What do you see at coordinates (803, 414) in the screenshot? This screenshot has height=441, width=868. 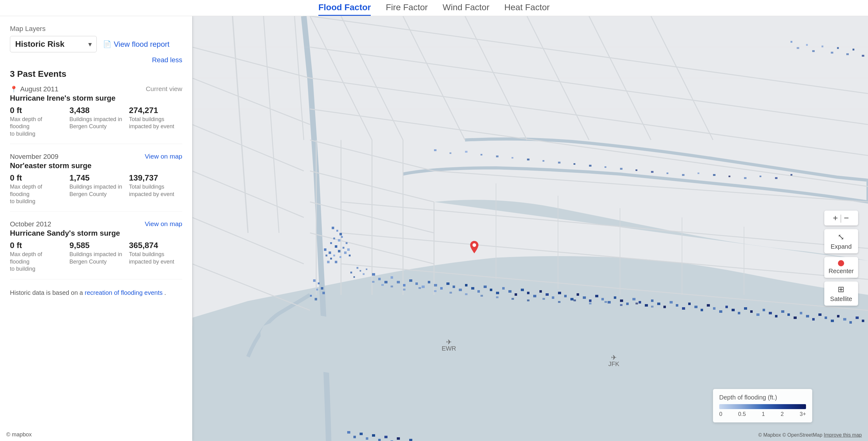 I see `legend-label-3: 3+` at bounding box center [803, 414].